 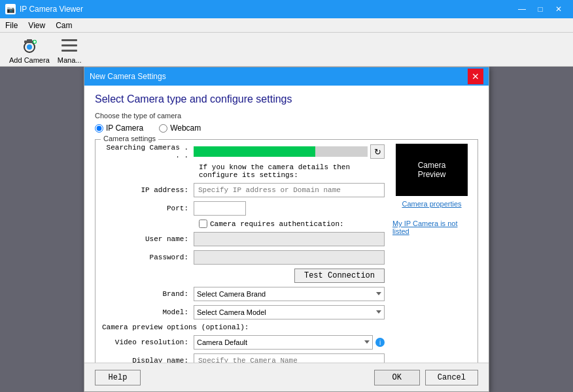 What do you see at coordinates (69, 60) in the screenshot?
I see `manage-label: Mana...` at bounding box center [69, 60].